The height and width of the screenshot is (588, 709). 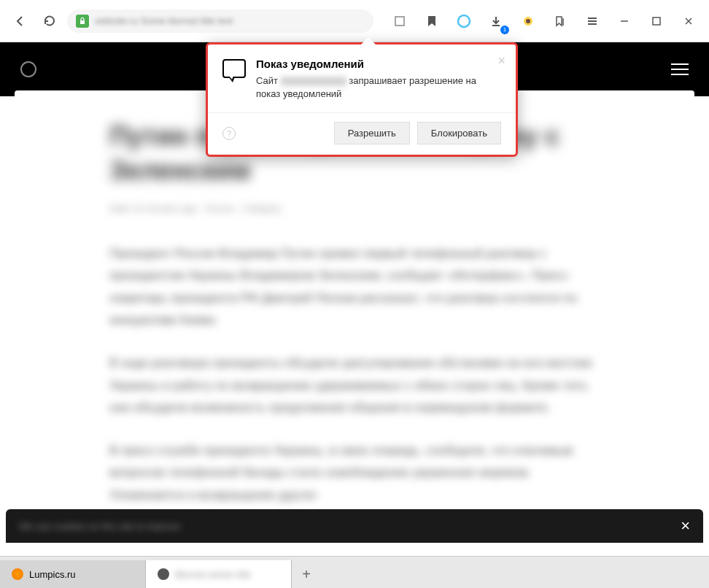 I want to click on article-paragraph: В пресс-службе президента Украины, в сво…, so click(x=354, y=473).